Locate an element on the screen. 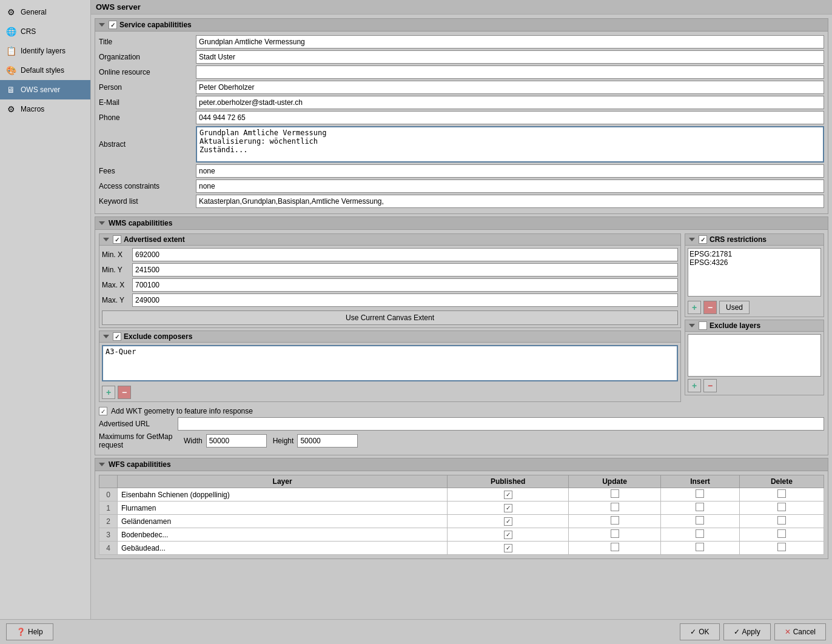 This screenshot has width=832, height=644. advertised-extent-header: Advertised extent is located at coordinates (390, 240).